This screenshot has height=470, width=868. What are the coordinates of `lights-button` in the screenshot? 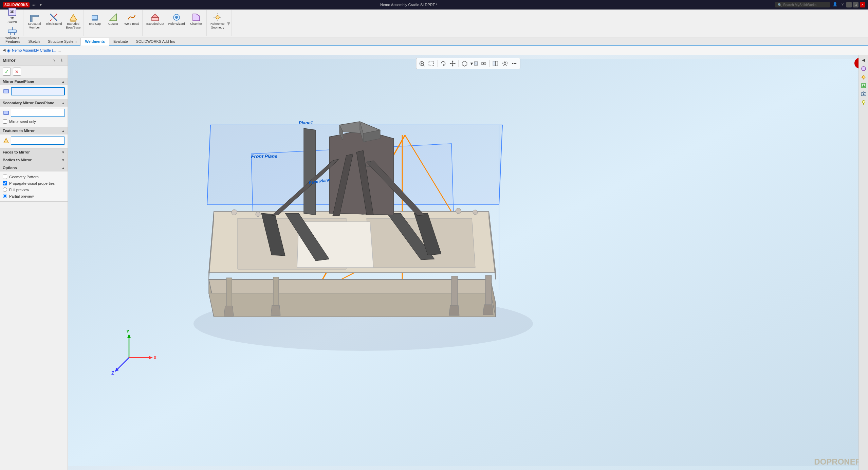 It's located at (864, 103).